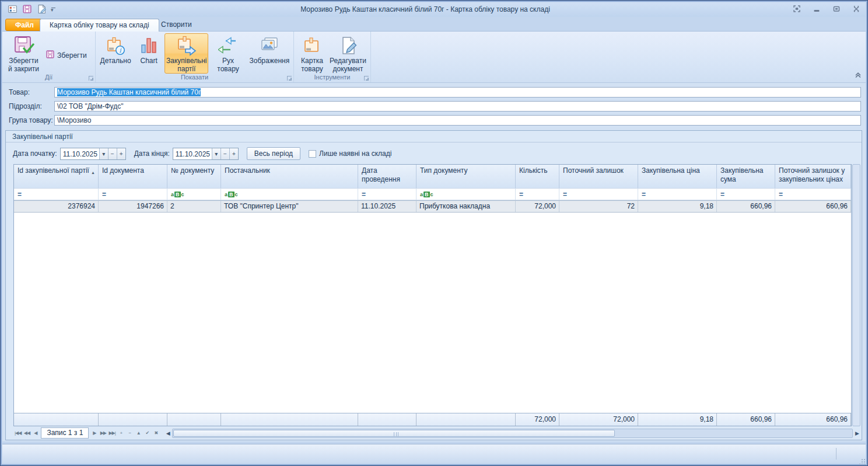 The width and height of the screenshot is (868, 466). Describe the element at coordinates (797, 9) in the screenshot. I see `fullscreen-icon` at that location.